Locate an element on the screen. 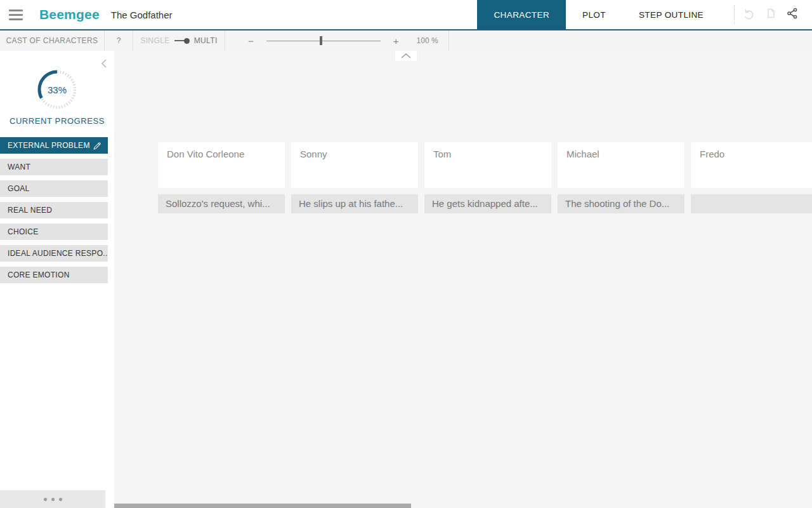 The image size is (812, 508). view-mode-toggle-group: SINGLE MULTI is located at coordinates (179, 41).